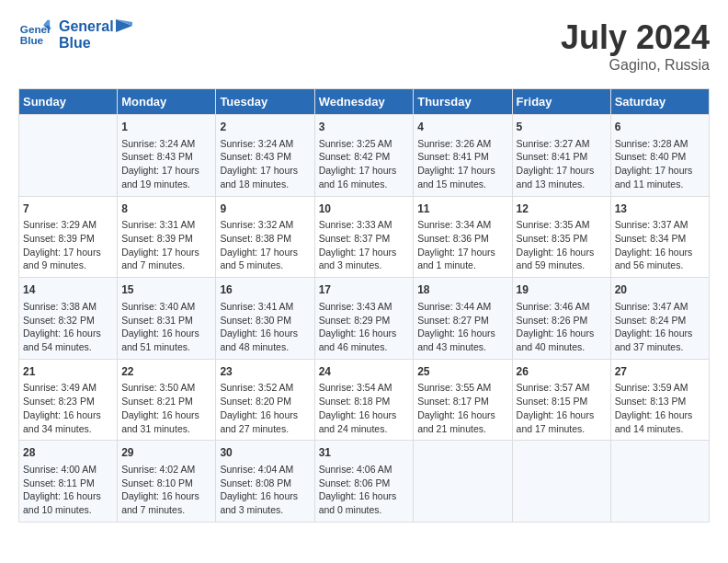 The image size is (728, 563). I want to click on weekday-header-row: SundayMondayTuesdayWednesdayThursdayFrid…, so click(364, 102).